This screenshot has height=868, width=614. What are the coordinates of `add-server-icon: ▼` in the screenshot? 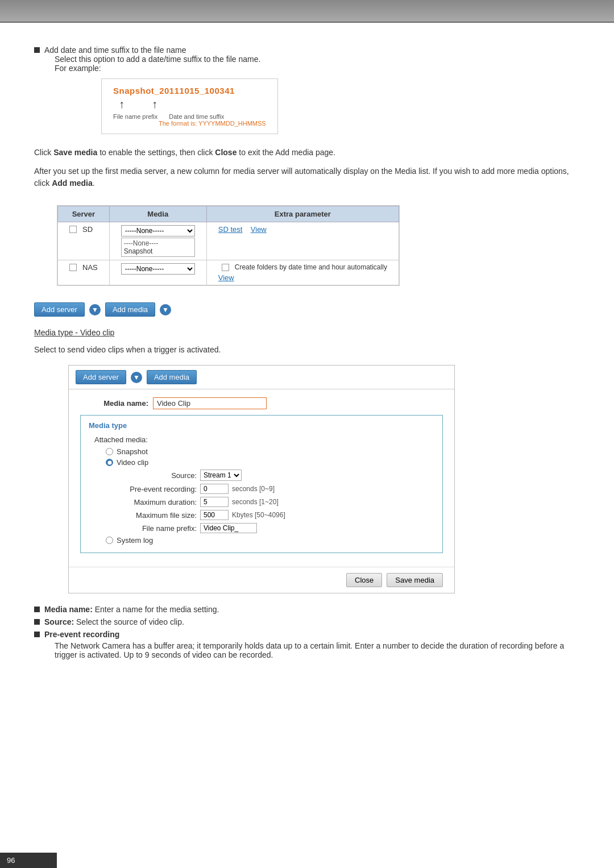 It's located at (95, 310).